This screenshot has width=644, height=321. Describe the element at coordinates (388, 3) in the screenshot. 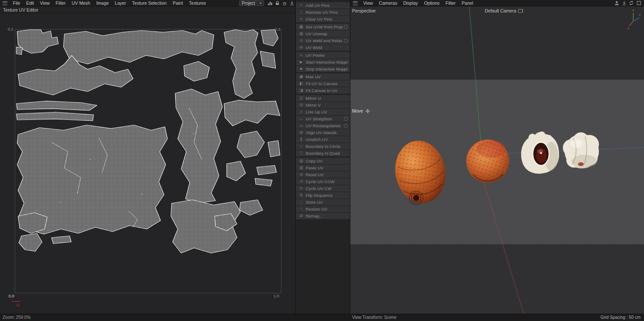

I see `menu-item-cameras: Cameras` at that location.